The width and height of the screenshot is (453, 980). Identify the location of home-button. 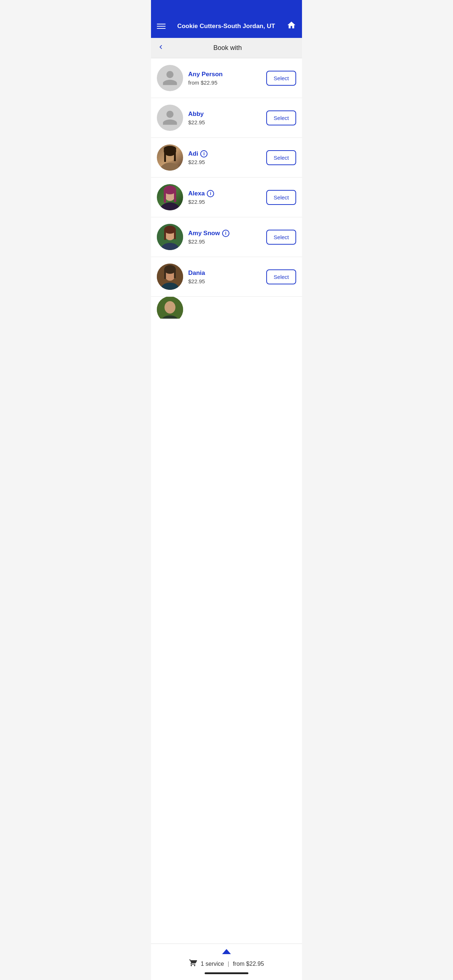
(292, 26).